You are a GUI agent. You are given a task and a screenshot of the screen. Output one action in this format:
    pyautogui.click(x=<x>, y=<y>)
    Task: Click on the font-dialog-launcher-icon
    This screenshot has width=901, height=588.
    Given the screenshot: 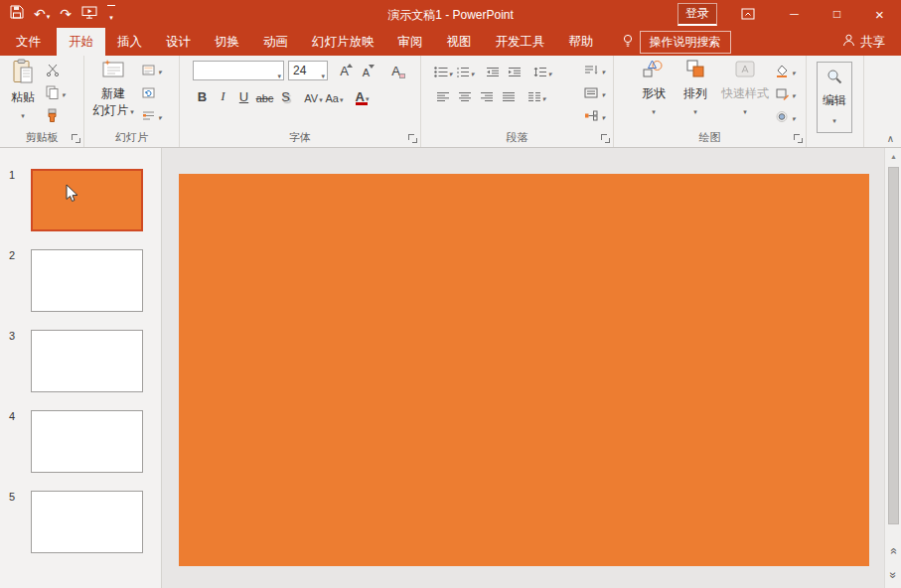 What is the action you would take?
    pyautogui.click(x=413, y=139)
    